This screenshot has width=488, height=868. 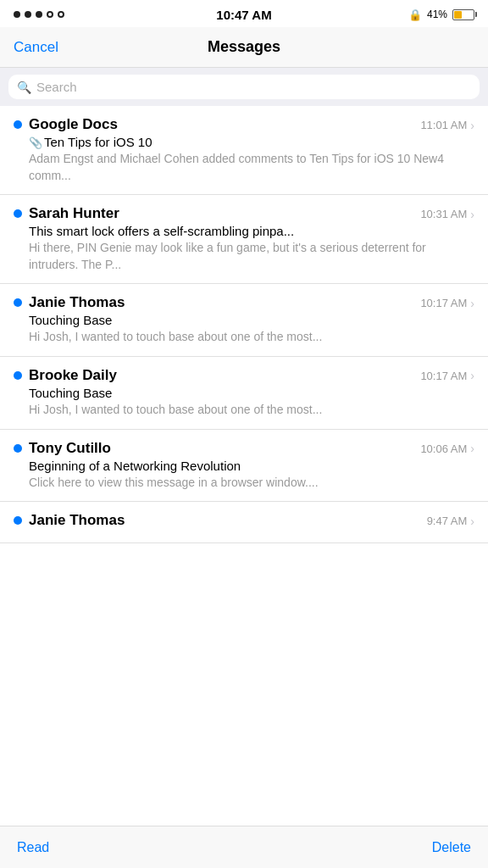 What do you see at coordinates (252, 393) in the screenshot?
I see `message-content: Brooke Daily 10:17 AM › Touching Base Hi…` at bounding box center [252, 393].